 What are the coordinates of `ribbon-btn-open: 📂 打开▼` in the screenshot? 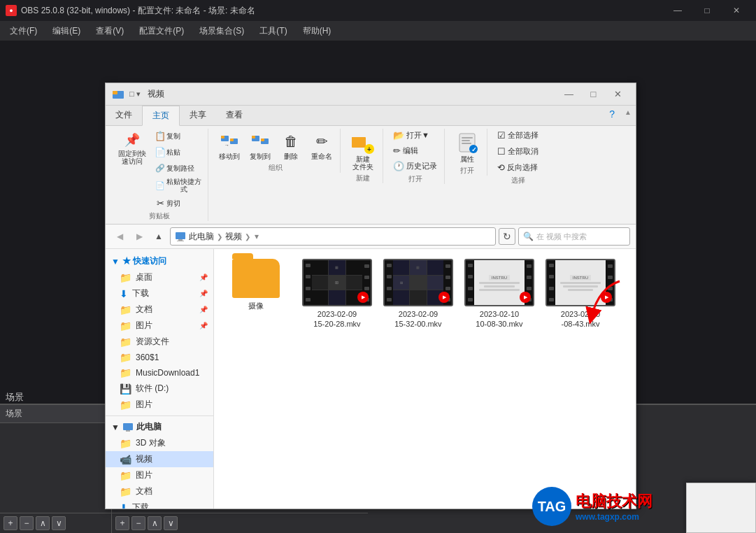 It's located at (415, 136).